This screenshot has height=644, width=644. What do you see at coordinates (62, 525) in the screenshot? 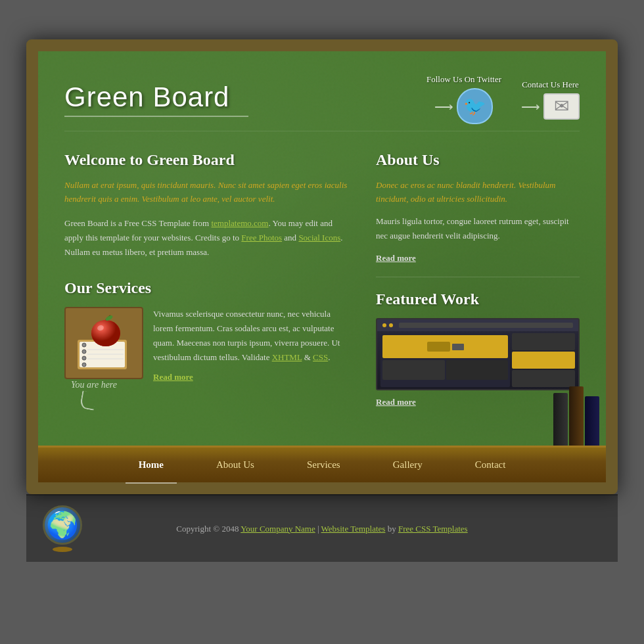
I see `globe-icon` at bounding box center [62, 525].